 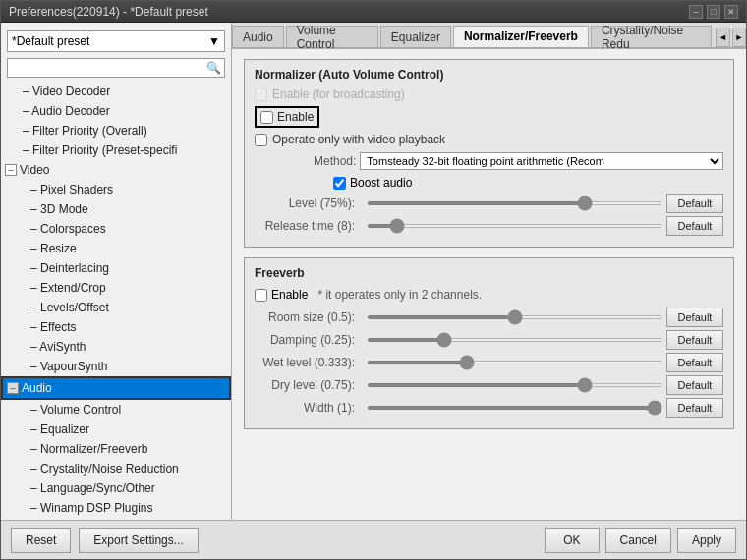 I want to click on wet-level-slider, so click(x=515, y=363).